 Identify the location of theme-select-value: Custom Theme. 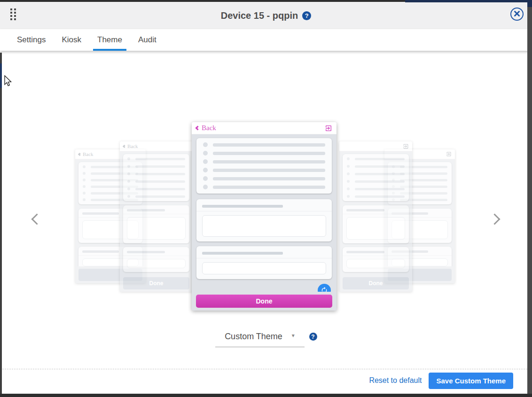
(254, 336).